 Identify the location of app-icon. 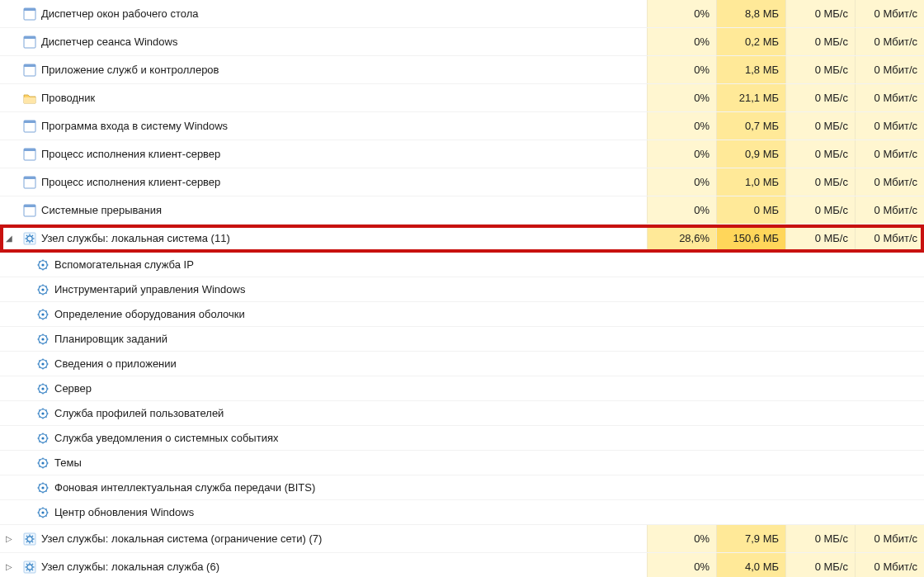
(30, 154).